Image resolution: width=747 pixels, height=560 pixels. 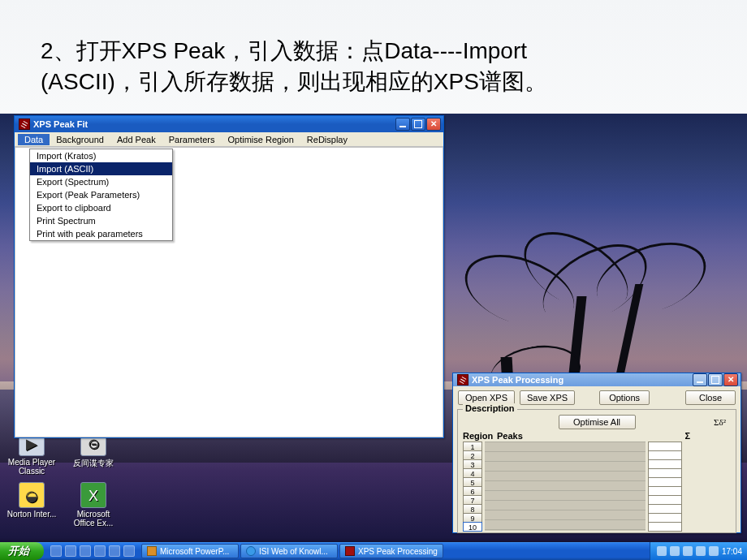 I want to click on task-label: Microsoft PowerP..., so click(x=195, y=552).